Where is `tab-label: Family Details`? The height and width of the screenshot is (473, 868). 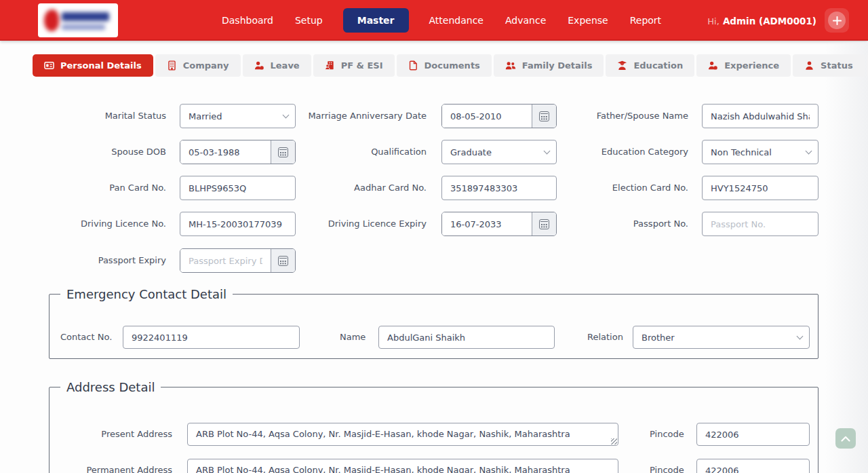 tab-label: Family Details is located at coordinates (557, 65).